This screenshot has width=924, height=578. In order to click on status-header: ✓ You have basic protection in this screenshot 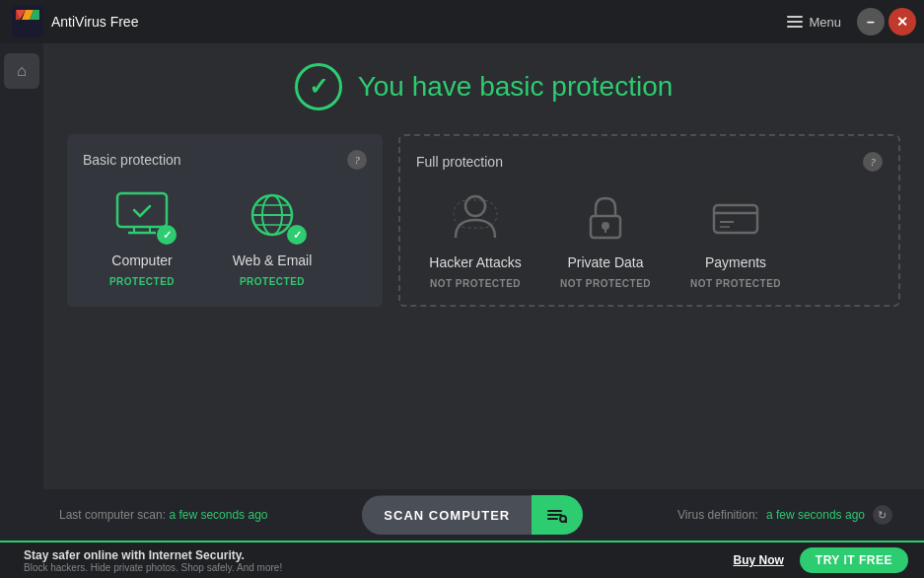, I will do `click(484, 87)`.